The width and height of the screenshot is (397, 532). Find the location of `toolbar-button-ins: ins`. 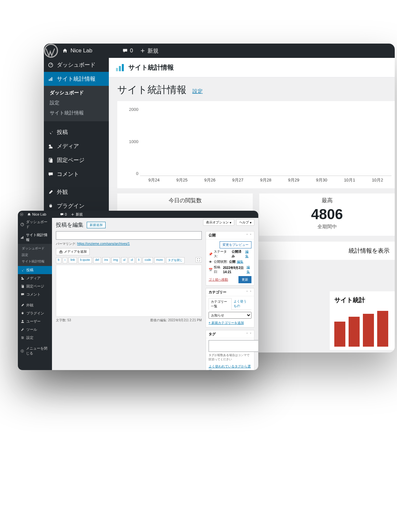

toolbar-button-ins: ins is located at coordinates (106, 260).